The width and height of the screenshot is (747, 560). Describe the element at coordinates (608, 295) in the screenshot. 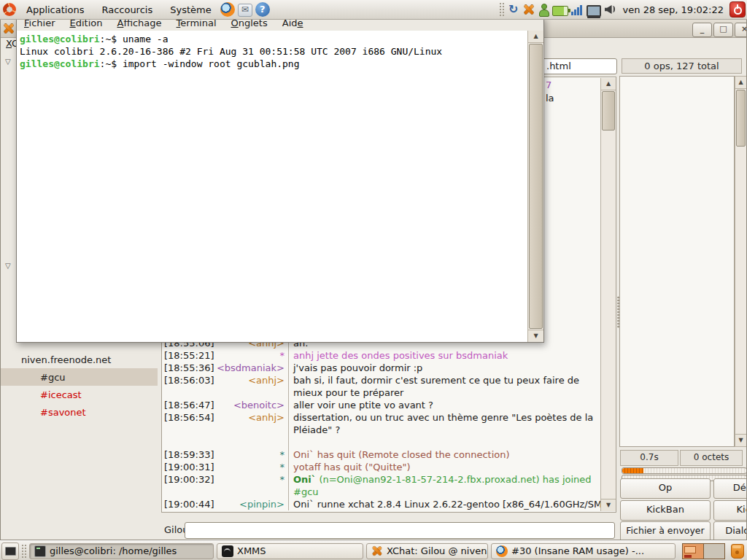

I see `chat-scrollbar` at that location.